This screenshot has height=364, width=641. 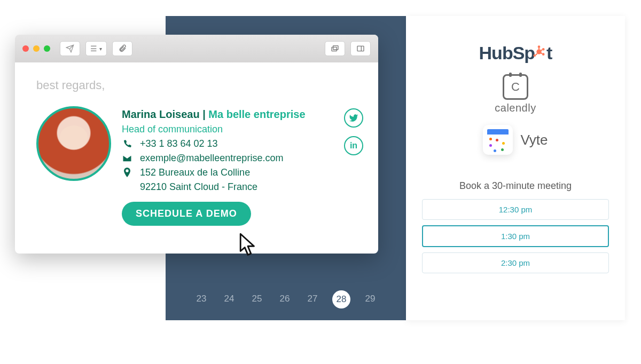 I want to click on signature-phone: +33 1 83 64 02 13, so click(x=179, y=144).